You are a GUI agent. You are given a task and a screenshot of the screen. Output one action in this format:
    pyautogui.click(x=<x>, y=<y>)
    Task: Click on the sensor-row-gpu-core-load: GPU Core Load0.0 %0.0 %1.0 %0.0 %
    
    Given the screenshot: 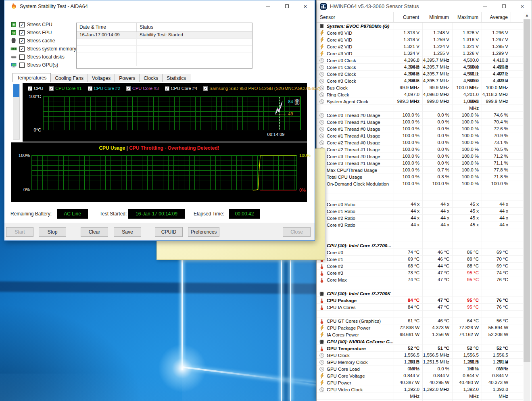 What is the action you would take?
    pyautogui.click(x=420, y=369)
    